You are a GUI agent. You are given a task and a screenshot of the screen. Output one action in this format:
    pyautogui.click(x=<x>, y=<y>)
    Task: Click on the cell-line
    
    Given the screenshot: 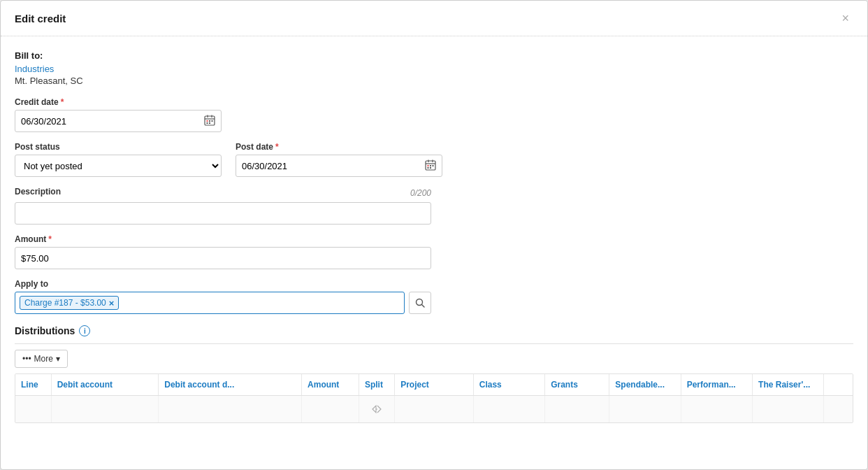 What is the action you would take?
    pyautogui.click(x=34, y=409)
    